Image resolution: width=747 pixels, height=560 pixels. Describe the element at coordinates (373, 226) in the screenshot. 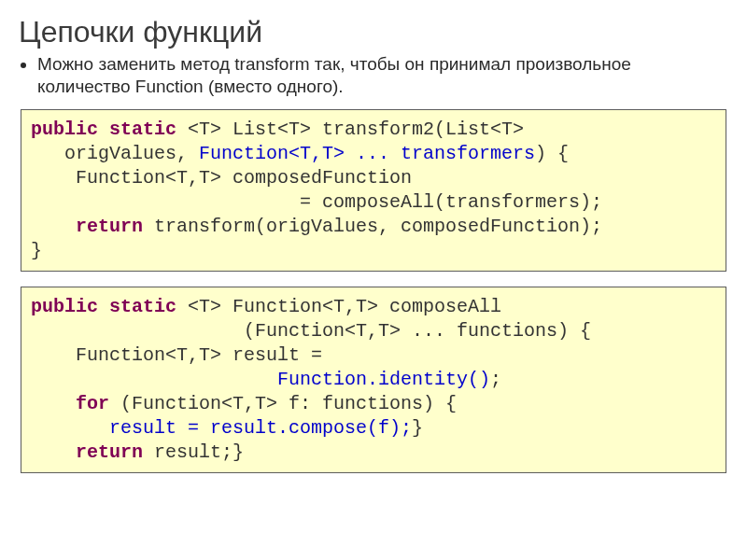

I see `code-text: transform(origValues, composedFunction);` at that location.